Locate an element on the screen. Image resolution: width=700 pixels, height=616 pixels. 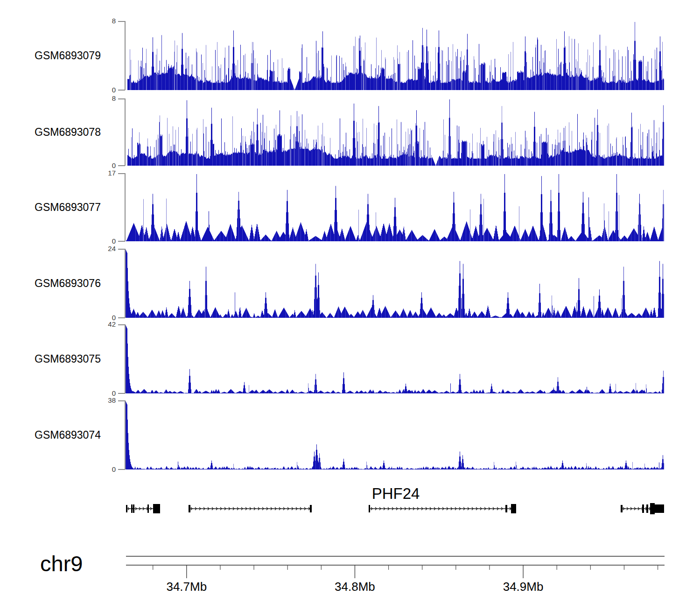
y-axis-max-label: 17 is located at coordinates (106, 173).